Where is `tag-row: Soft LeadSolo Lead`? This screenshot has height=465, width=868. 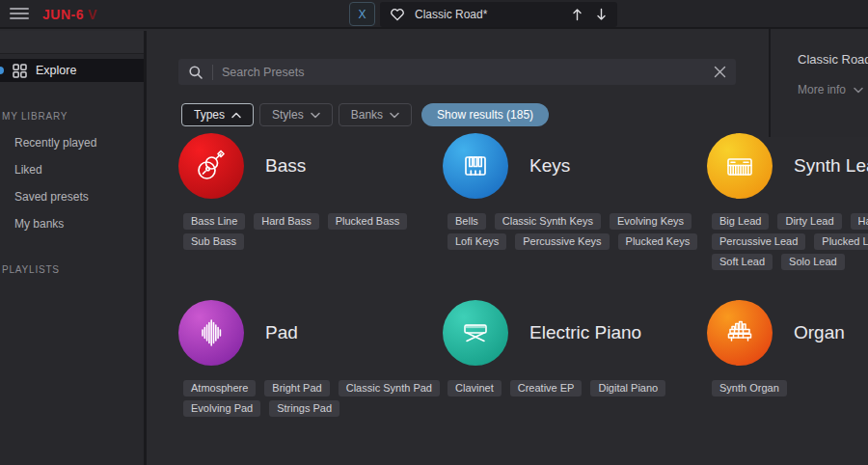 tag-row: Soft LeadSolo Lead is located at coordinates (790, 262).